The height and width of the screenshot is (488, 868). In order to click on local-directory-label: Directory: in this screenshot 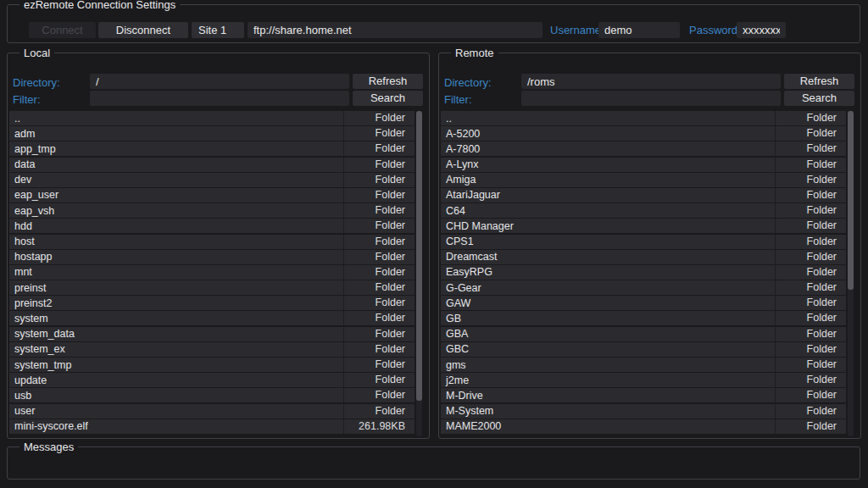, I will do `click(36, 83)`.